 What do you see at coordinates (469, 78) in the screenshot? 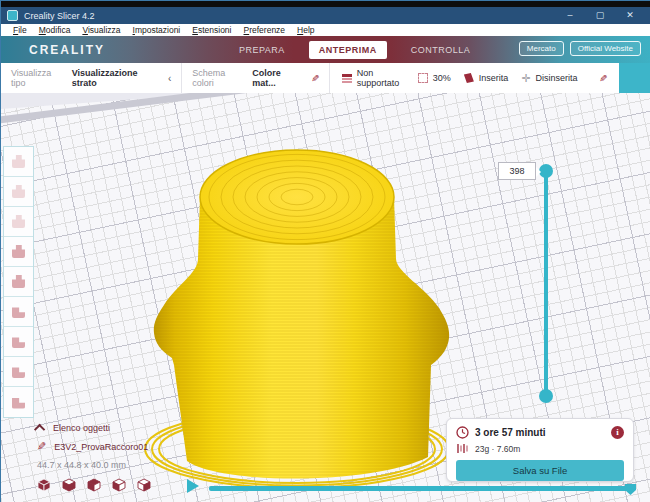
I see `retraction-icon` at bounding box center [469, 78].